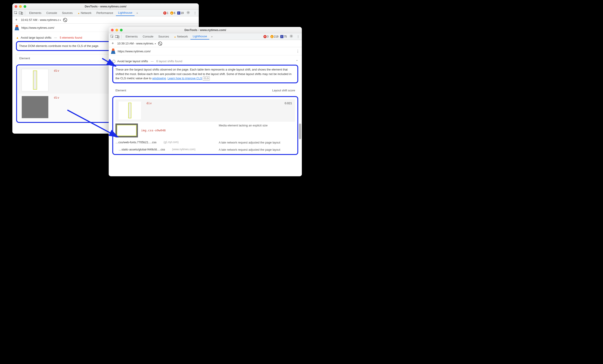  Describe the element at coordinates (59, 46) in the screenshot. I see `audit-description: These DOM elements contribute most to th…` at that location.